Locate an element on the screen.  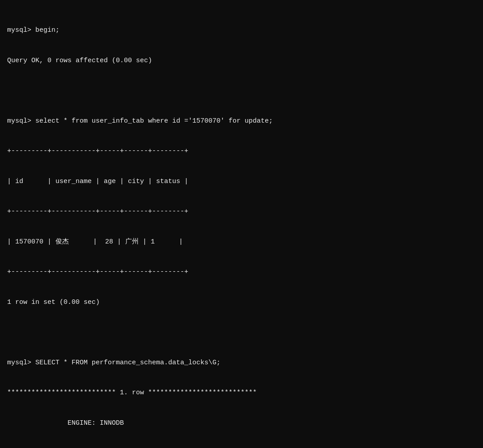
engine-1: ENGINE: INNODB is located at coordinates (242, 423).